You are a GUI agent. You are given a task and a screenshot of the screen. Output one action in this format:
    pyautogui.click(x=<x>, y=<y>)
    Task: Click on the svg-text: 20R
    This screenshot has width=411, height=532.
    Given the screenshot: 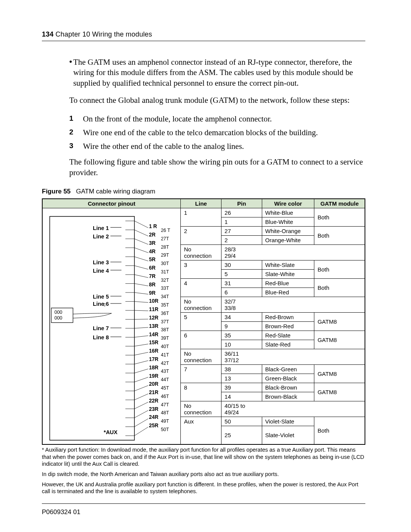 What is the action you would take?
    pyautogui.click(x=154, y=384)
    